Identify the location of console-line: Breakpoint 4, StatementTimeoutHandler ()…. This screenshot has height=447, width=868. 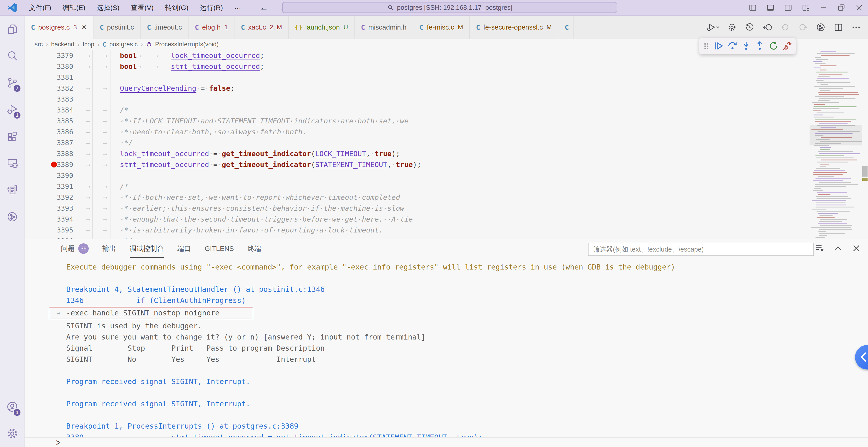
(446, 290).